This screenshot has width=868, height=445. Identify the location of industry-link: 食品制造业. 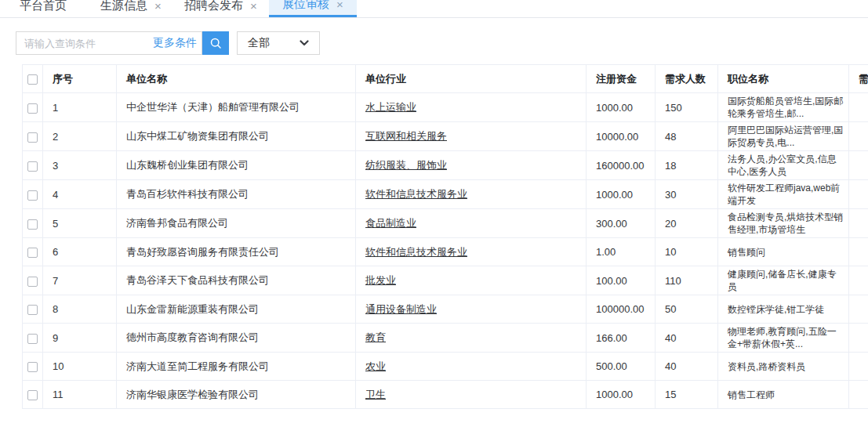
(390, 222).